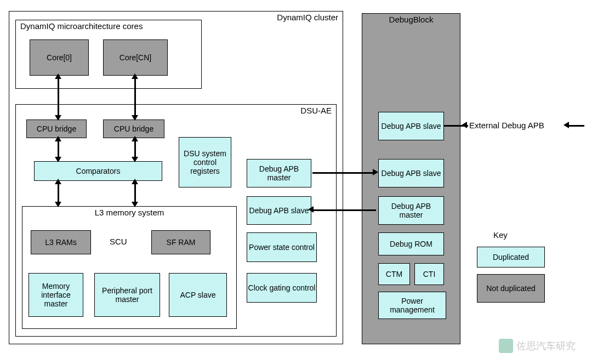 The height and width of the screenshot is (364, 592). What do you see at coordinates (566, 125) in the screenshot?
I see `arrow-external-apb-head` at bounding box center [566, 125].